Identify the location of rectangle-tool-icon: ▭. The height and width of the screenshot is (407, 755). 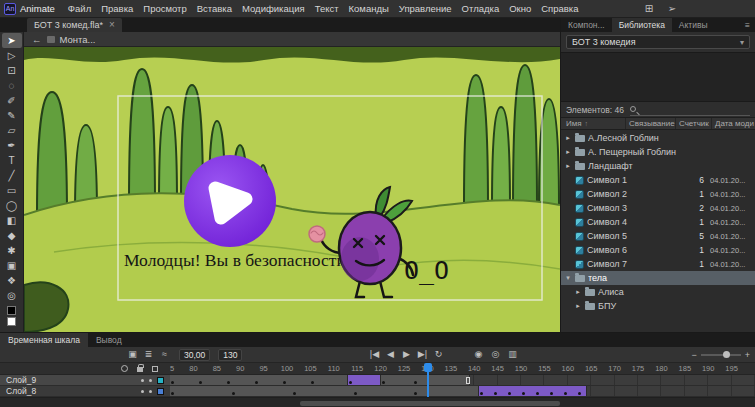
(12, 190).